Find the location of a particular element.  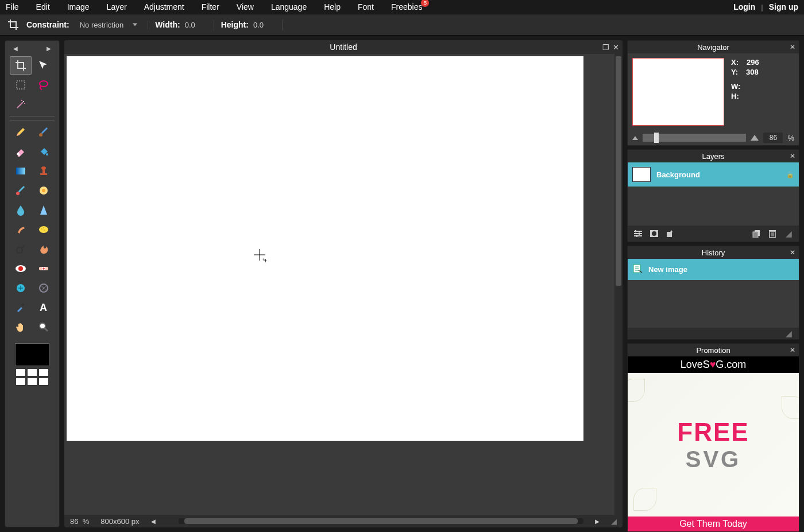

crop-tool is located at coordinates (21, 65).